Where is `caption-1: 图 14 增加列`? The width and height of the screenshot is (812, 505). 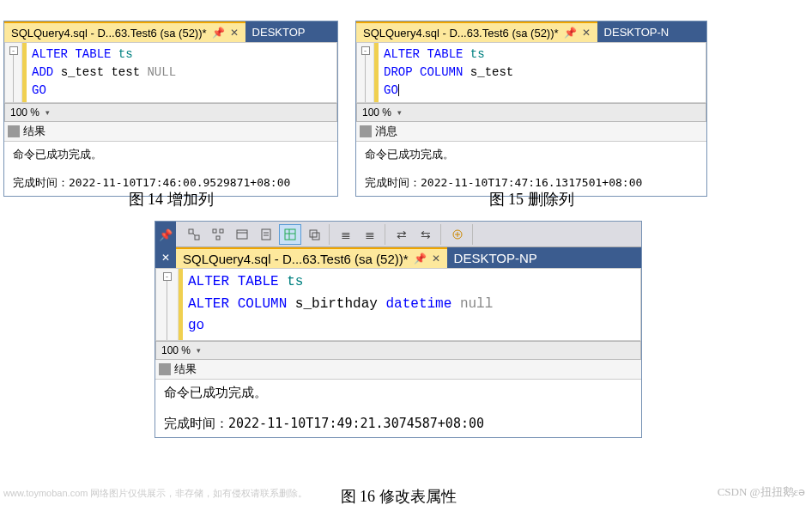 caption-1: 图 14 增加列 is located at coordinates (171, 199).